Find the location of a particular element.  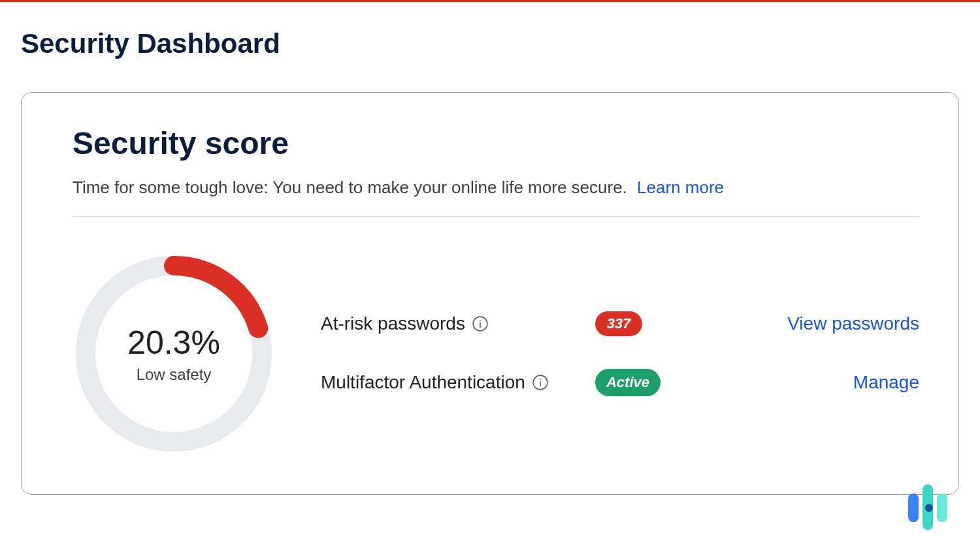

metric-label: Multifactor Authentication is located at coordinates (423, 383).